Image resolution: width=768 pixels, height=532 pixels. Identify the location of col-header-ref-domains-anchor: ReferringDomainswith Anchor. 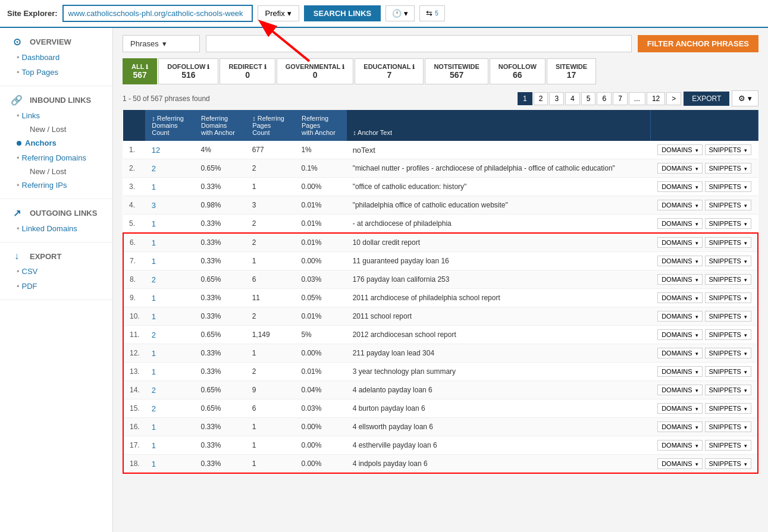
(220, 125).